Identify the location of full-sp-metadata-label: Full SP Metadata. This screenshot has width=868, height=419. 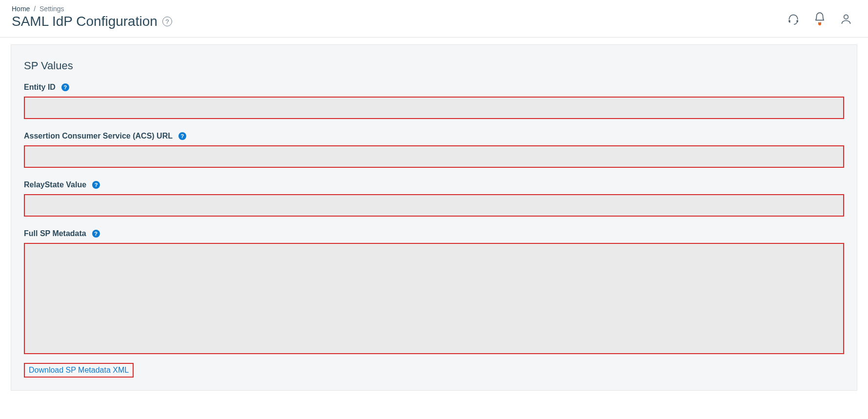
(55, 234).